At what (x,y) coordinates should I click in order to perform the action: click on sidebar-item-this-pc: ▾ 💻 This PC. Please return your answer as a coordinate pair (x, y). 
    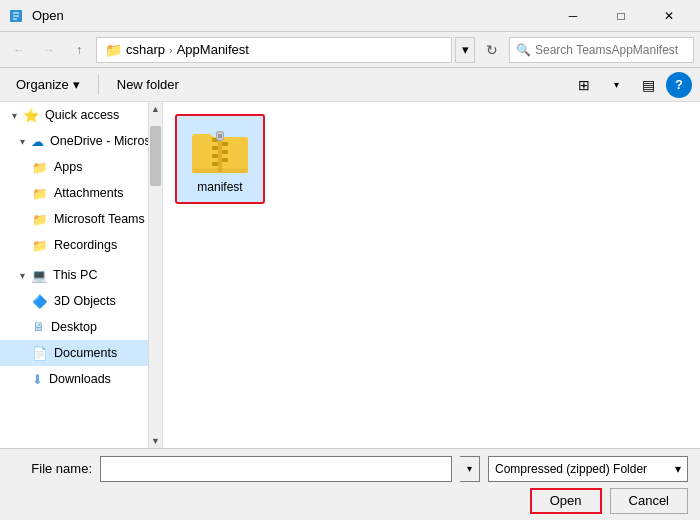
    Looking at the image, I should click on (74, 275).